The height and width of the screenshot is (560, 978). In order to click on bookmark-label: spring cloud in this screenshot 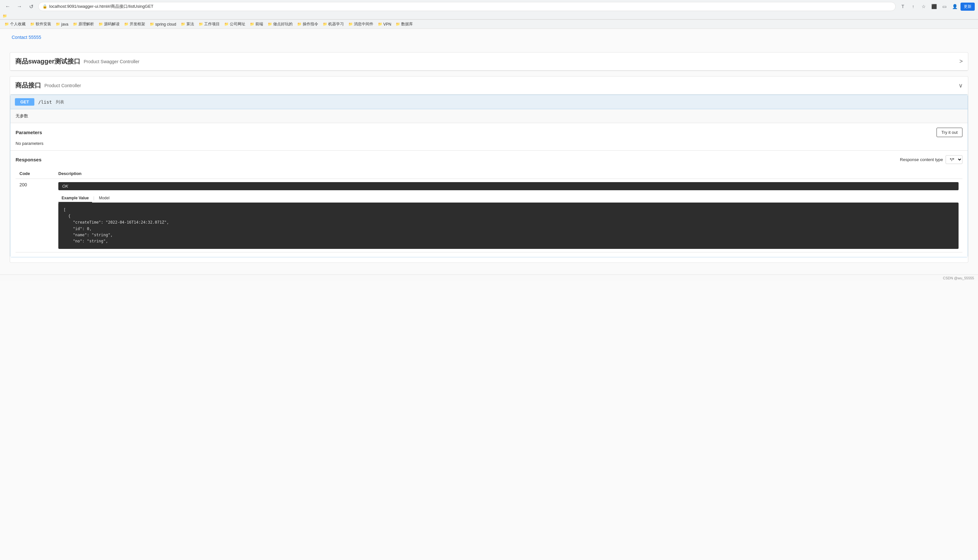, I will do `click(166, 24)`.